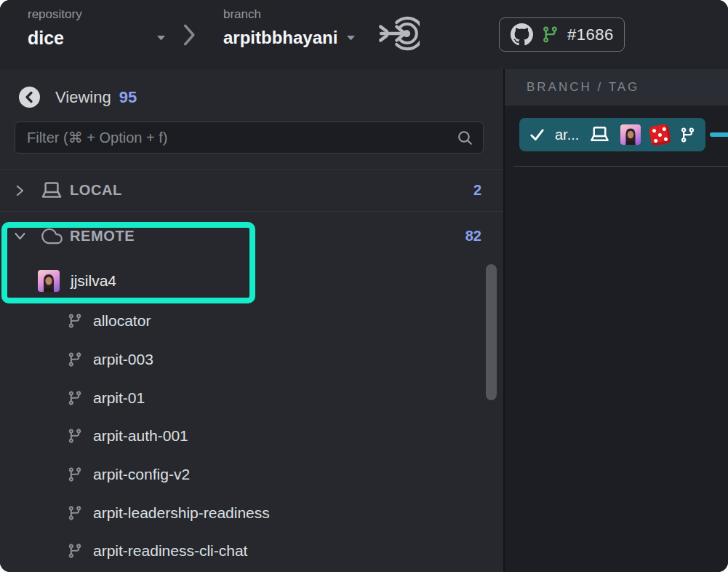  What do you see at coordinates (252, 437) in the screenshot?
I see `branch-list-item: arpit-auth-001` at bounding box center [252, 437].